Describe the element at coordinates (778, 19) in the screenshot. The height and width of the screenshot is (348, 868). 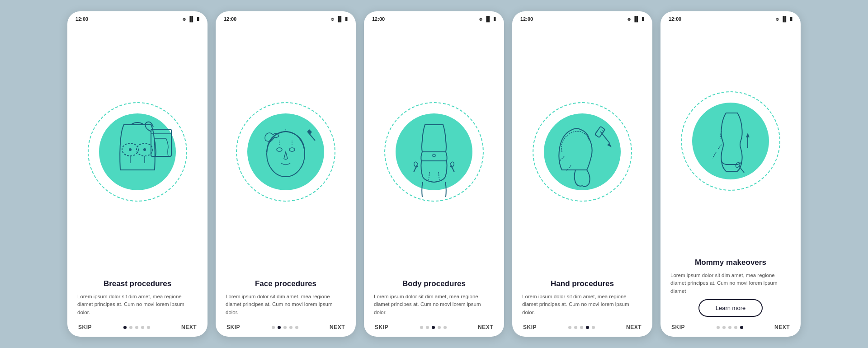
I see `wifi-icon-5: ⌾` at that location.